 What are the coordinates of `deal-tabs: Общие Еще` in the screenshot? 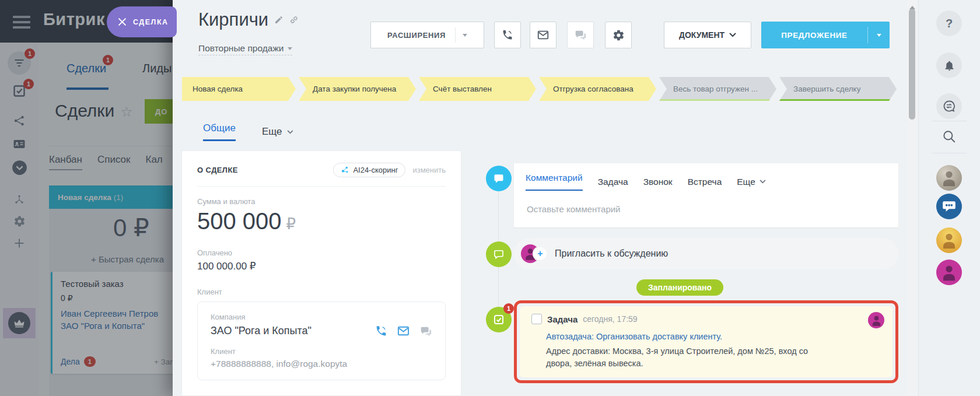 It's located at (249, 132).